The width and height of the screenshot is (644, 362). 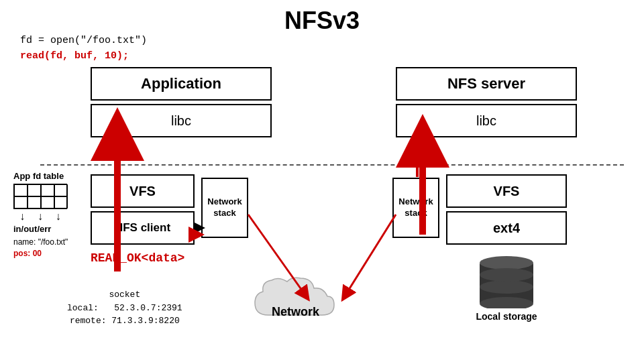 What do you see at coordinates (47, 253) in the screenshot?
I see `pos-value: pos: 00` at bounding box center [47, 253].